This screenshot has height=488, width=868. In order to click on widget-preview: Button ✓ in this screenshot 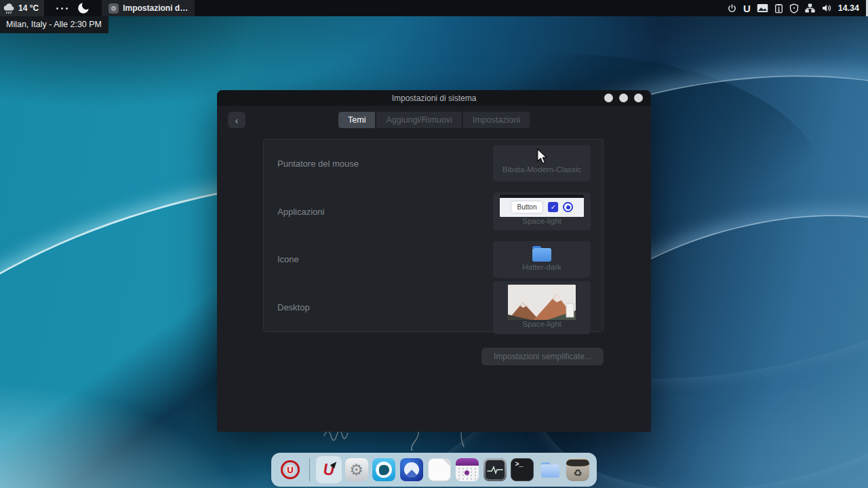, I will do `click(542, 206)`.